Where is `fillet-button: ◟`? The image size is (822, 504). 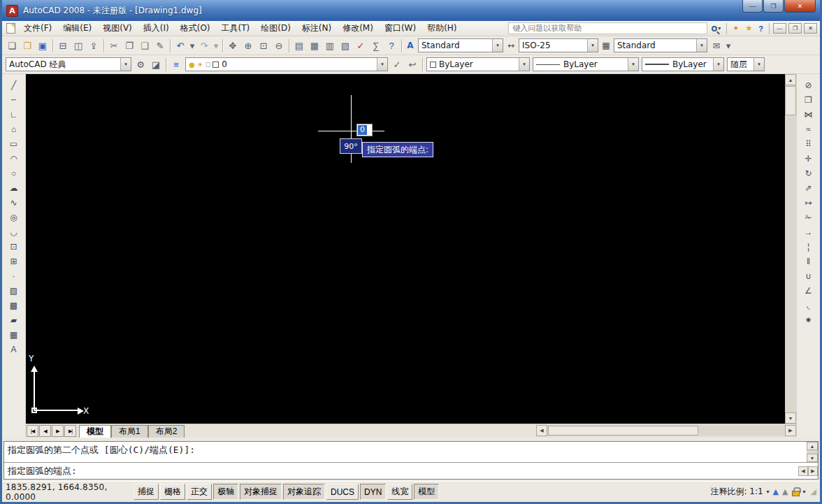 fillet-button: ◟ is located at coordinates (809, 305).